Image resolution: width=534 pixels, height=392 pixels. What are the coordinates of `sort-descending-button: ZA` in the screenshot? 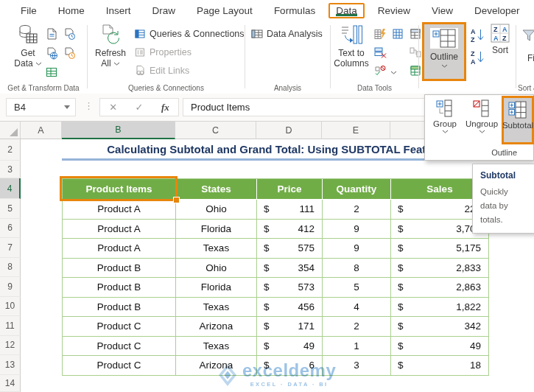 It's located at (477, 57).